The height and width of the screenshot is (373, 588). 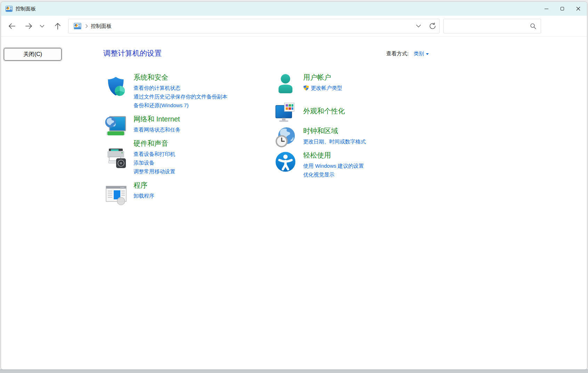 I want to click on category-title-link: 时钟和区域, so click(x=321, y=131).